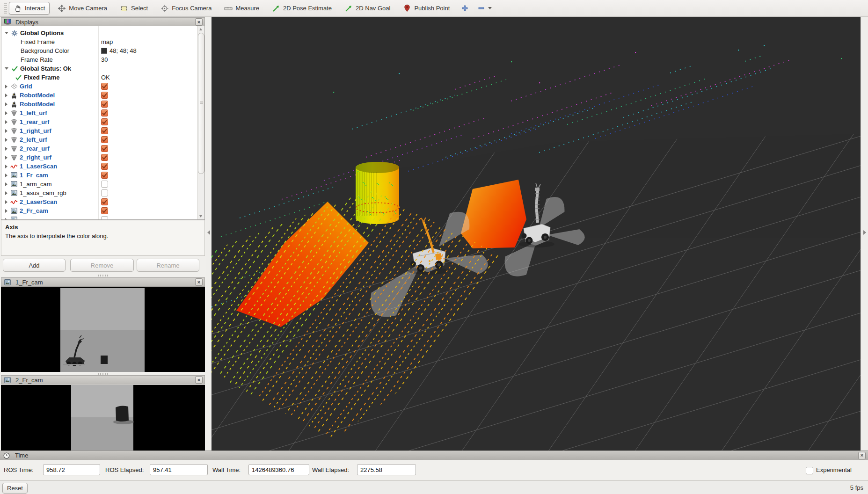 The image size is (868, 494). Describe the element at coordinates (426, 8) in the screenshot. I see `tool-publish-point: Publish Point` at that location.